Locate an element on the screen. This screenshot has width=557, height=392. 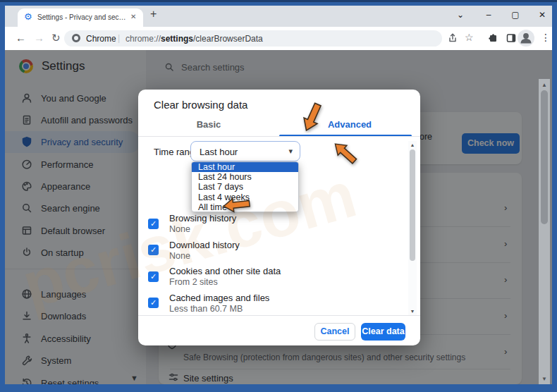
url-scheme: chrome:// is located at coordinates (143, 39).